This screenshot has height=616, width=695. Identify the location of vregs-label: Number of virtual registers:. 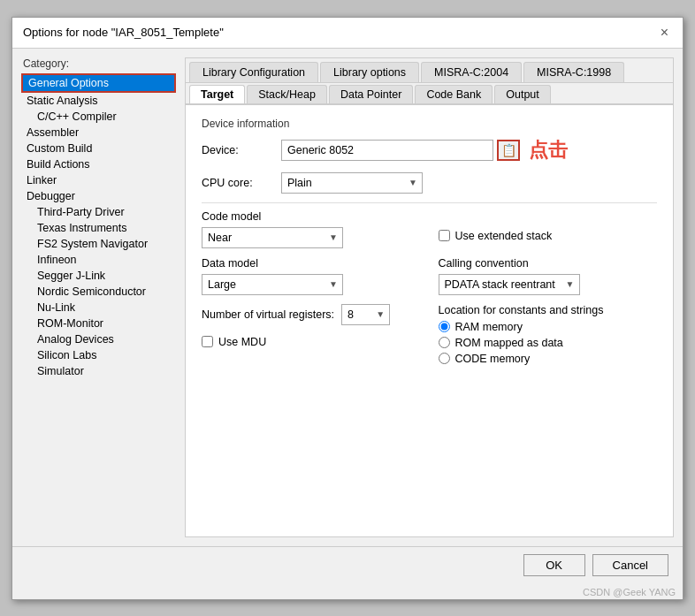
(268, 315).